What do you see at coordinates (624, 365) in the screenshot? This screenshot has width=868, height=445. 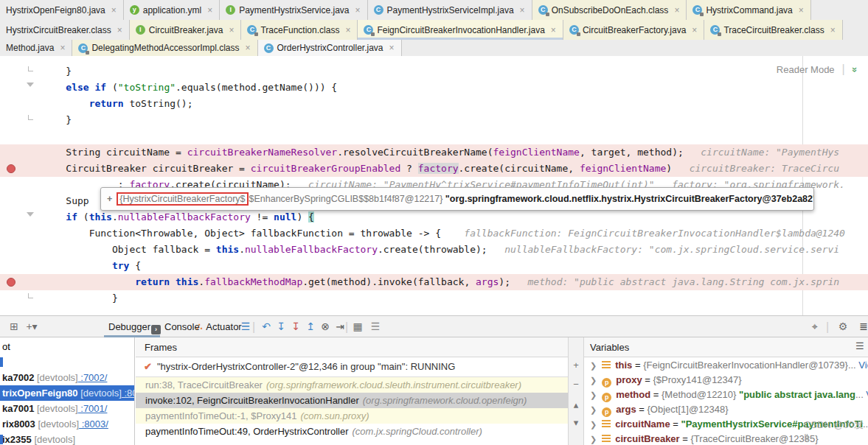 I see `variable-name: this` at bounding box center [624, 365].